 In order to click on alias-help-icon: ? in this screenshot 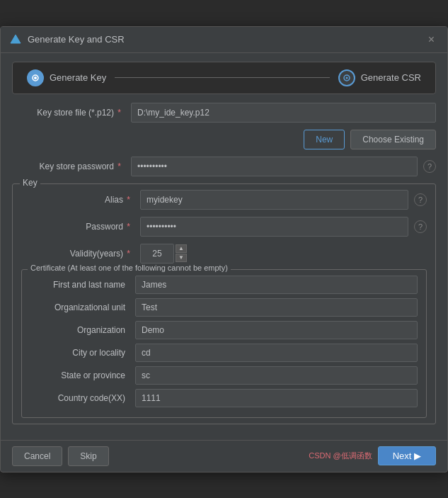, I will do `click(420, 200)`.